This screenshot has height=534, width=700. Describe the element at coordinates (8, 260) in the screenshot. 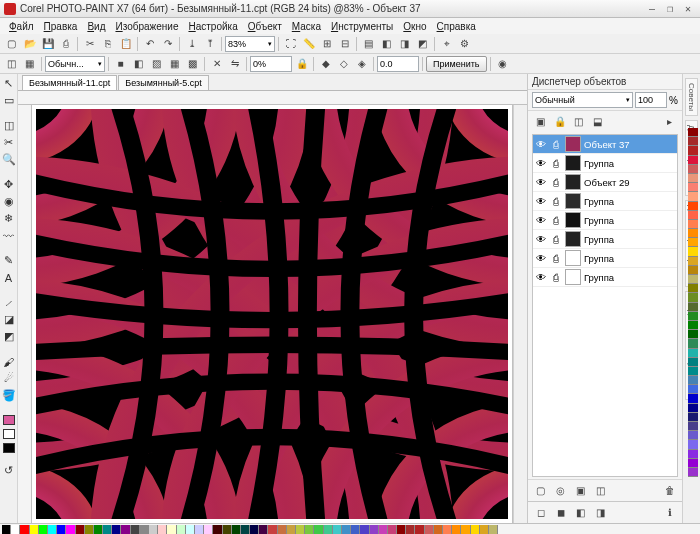

I see `effect-tool: ✎` at that location.